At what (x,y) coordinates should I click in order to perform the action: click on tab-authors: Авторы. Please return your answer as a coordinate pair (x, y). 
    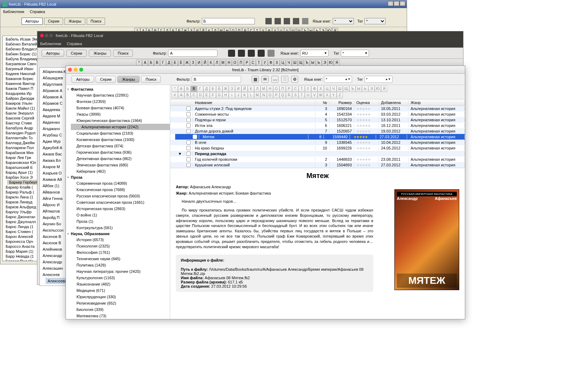
    Looking at the image, I should click on (32, 21).